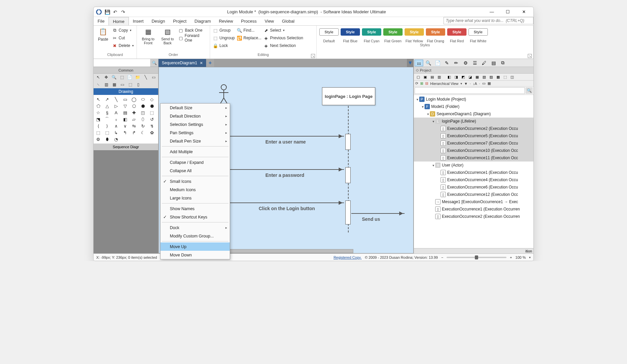 This screenshot has height=364, width=627. What do you see at coordinates (529, 91) in the screenshot?
I see `search-icon: 🔍` at bounding box center [529, 91].